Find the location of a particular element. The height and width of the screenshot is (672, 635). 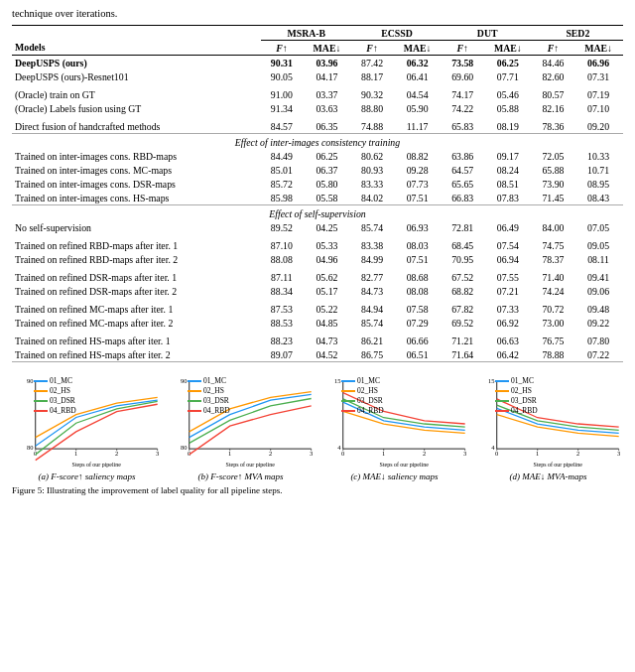

dut-f-header: F↑ is located at coordinates (462, 48).